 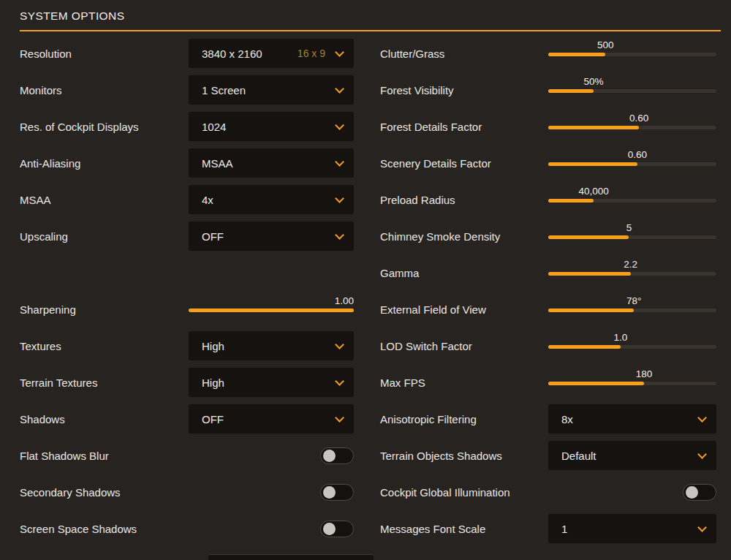 I want to click on setting-label: Monitors, so click(x=104, y=91).